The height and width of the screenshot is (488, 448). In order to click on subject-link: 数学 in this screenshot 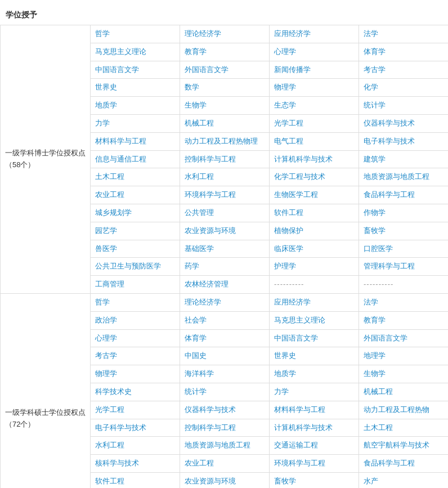, I will do `click(192, 87)`.